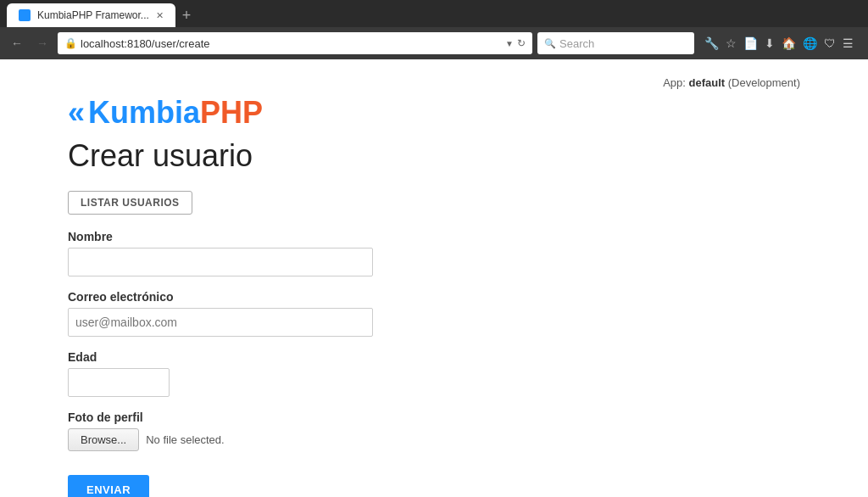 The width and height of the screenshot is (868, 497). Describe the element at coordinates (434, 314) in the screenshot. I see `email-group: Correo electrónico` at that location.